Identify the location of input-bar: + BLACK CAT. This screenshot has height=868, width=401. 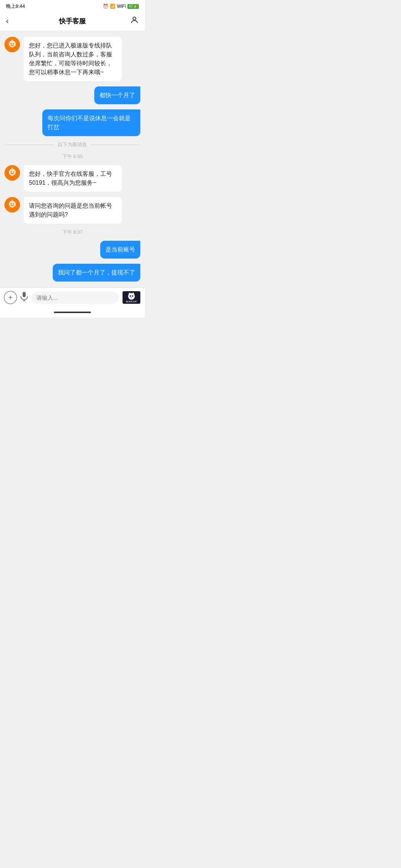
(72, 297).